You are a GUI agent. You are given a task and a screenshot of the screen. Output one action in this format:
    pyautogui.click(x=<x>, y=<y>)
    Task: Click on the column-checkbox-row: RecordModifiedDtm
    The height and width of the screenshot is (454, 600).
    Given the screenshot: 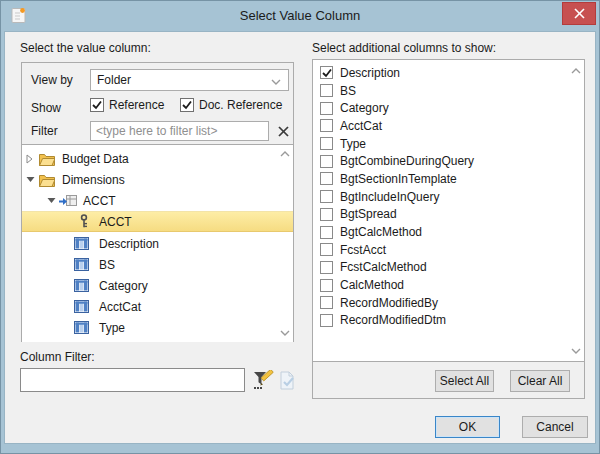 What is the action you would take?
    pyautogui.click(x=448, y=321)
    